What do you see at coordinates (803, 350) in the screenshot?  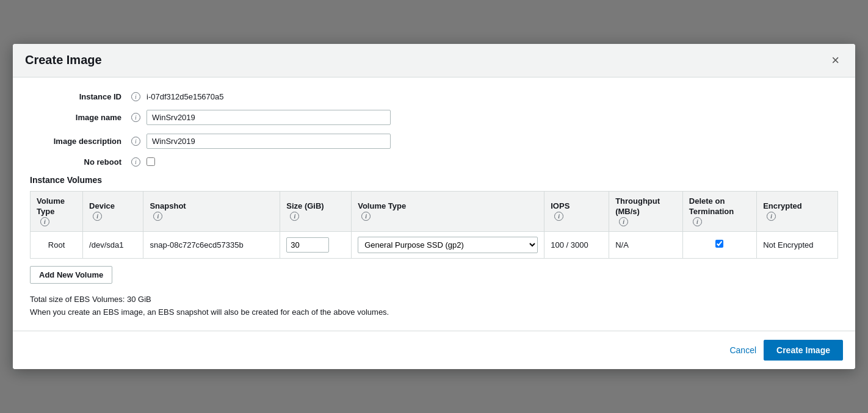 I see `create-image-button: Create Image` at bounding box center [803, 350].